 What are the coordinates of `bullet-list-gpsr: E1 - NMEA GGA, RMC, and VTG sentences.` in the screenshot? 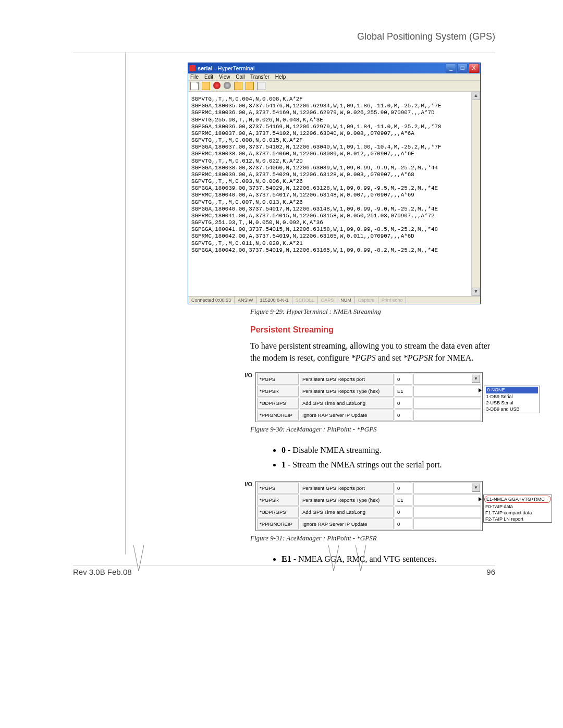 It's located at (378, 559).